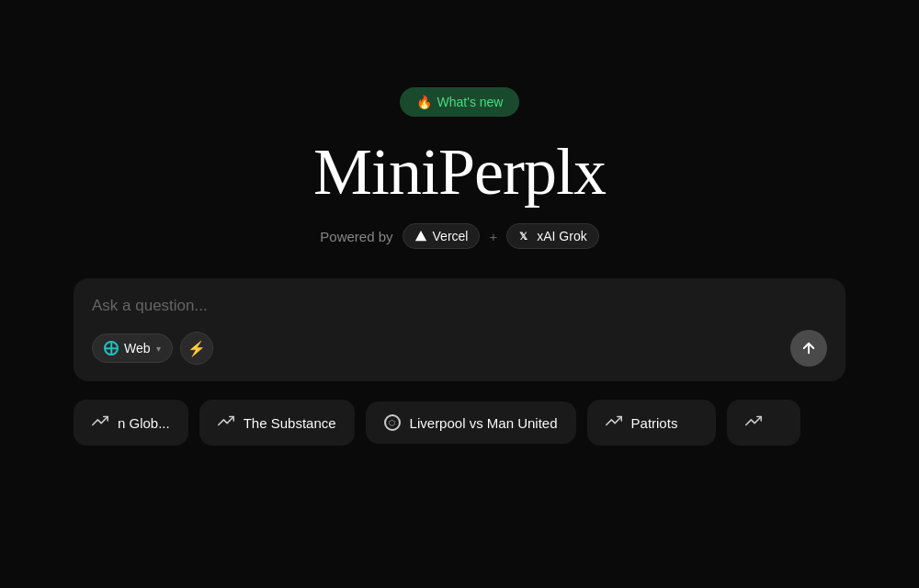  I want to click on trending-card-glob: n Glob..., so click(130, 423).